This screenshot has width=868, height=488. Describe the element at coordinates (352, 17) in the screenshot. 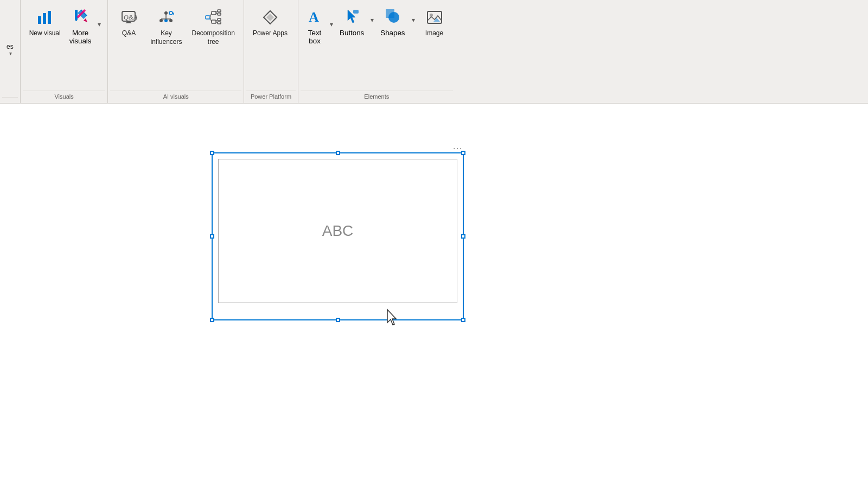

I see `buttons-icon` at that location.